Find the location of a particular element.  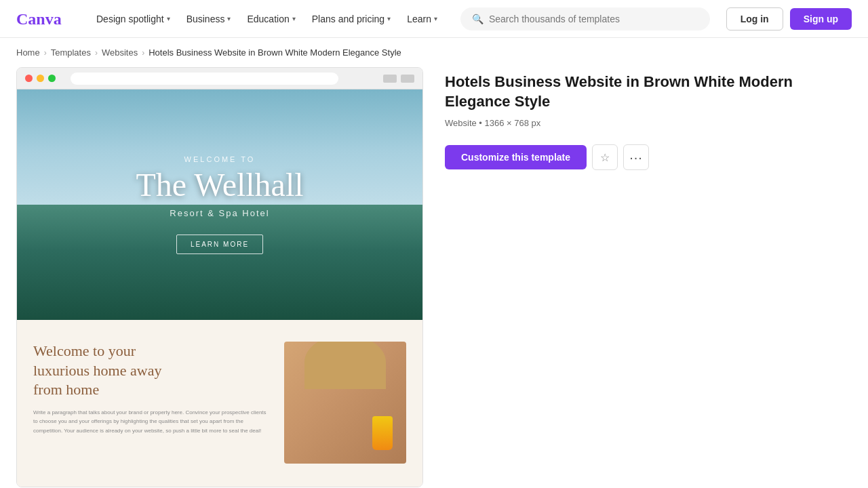

search-input is located at coordinates (594, 19).